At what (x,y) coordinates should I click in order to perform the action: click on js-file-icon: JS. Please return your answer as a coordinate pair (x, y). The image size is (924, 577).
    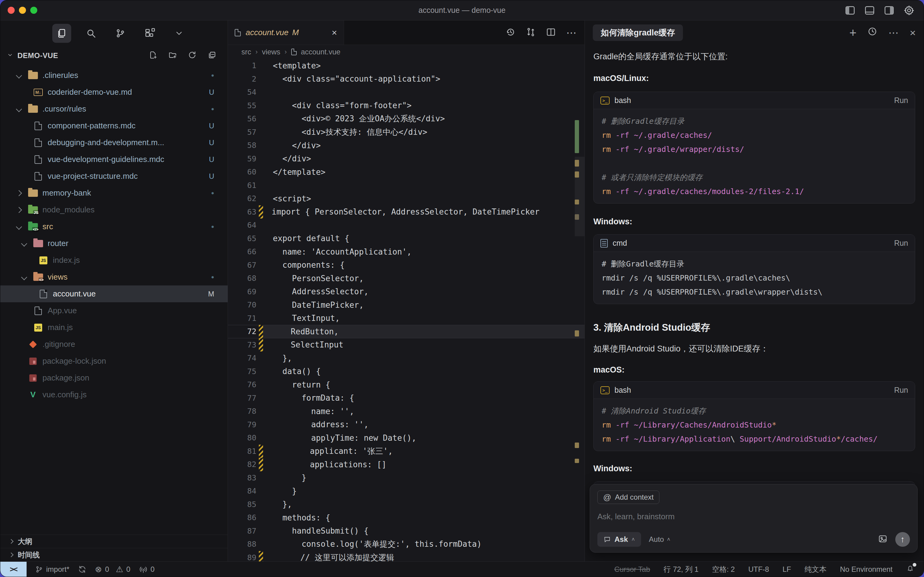
    Looking at the image, I should click on (38, 327).